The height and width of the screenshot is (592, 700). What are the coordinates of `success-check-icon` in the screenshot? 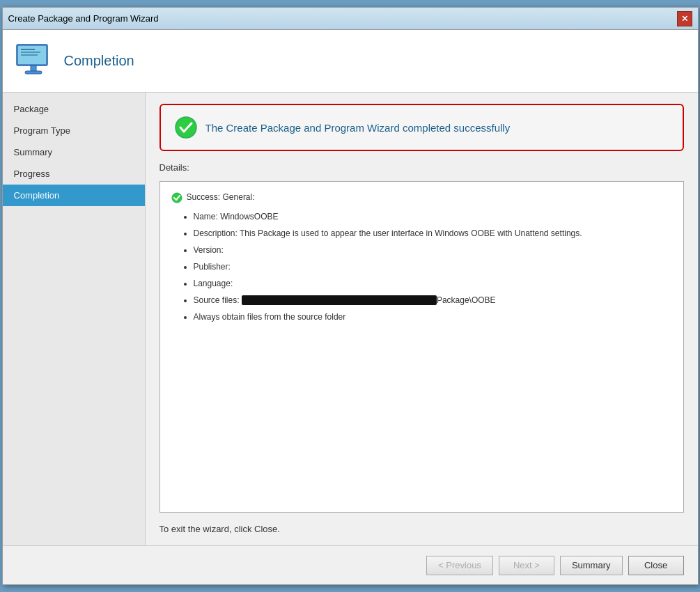 It's located at (186, 127).